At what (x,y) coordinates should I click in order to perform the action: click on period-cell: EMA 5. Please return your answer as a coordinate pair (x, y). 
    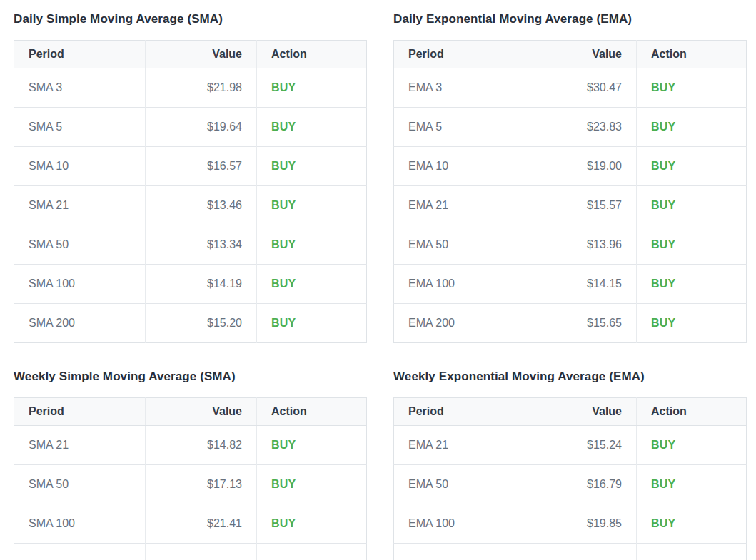
    Looking at the image, I should click on (460, 127).